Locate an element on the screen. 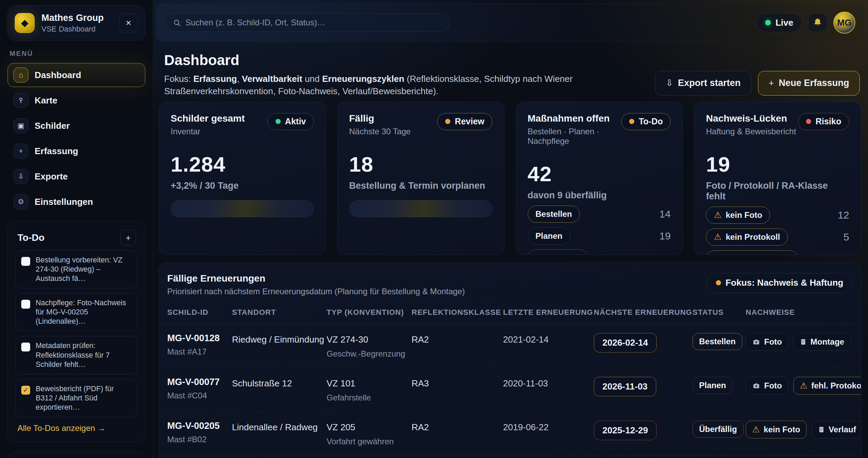 The height and width of the screenshot is (458, 868). stat-card-title: Maßnahmen offen is located at coordinates (574, 119).